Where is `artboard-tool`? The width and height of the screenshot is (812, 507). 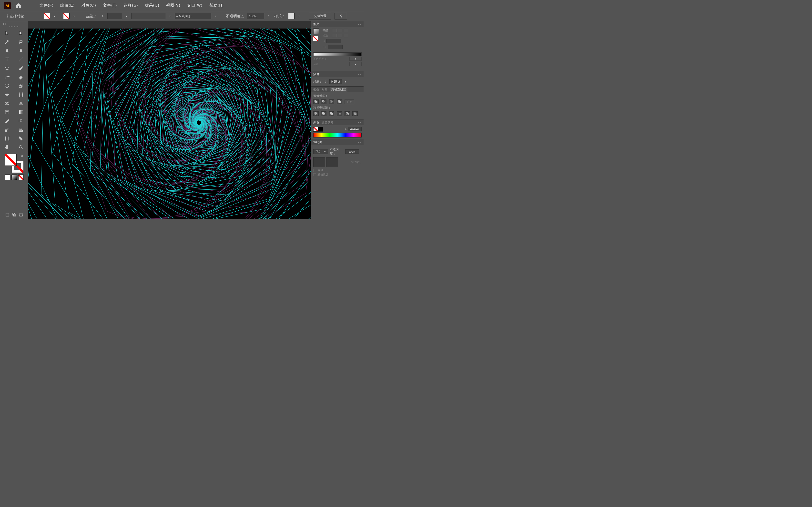 artboard-tool is located at coordinates (7, 138).